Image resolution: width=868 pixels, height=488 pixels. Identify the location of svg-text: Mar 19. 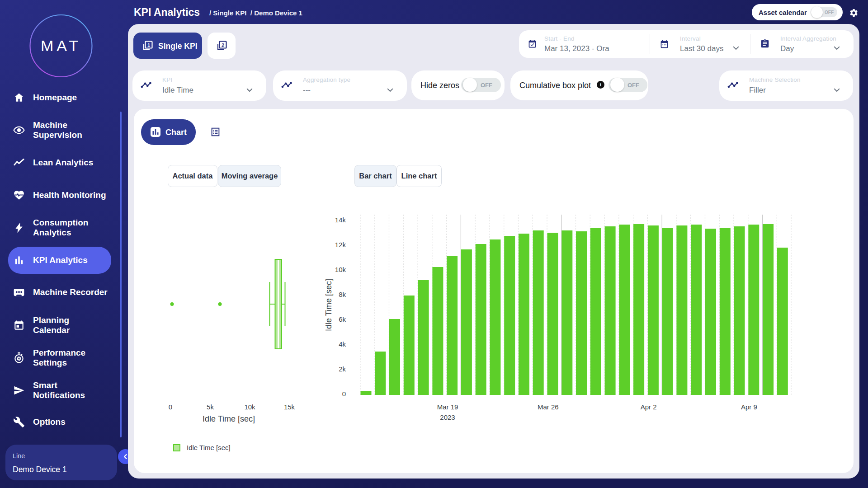
(448, 407).